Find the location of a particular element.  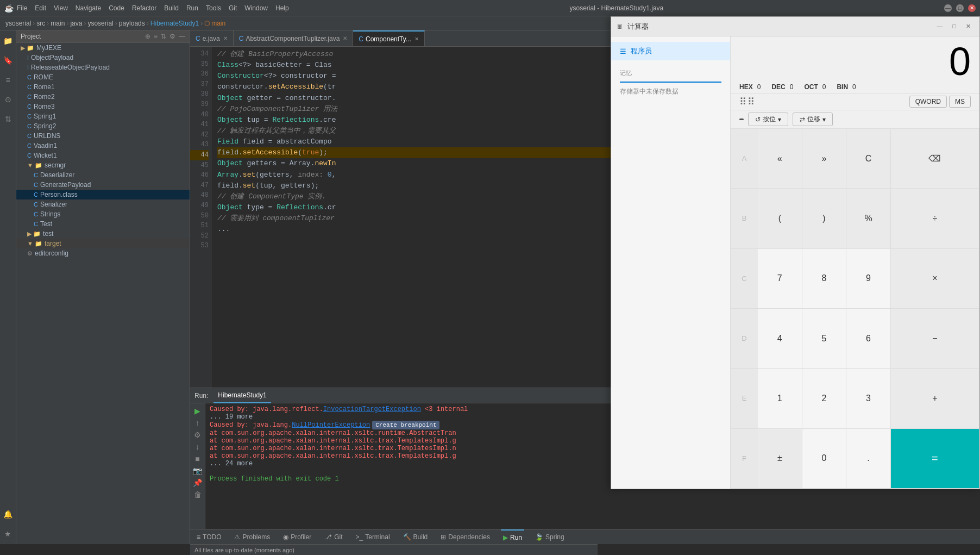

breadcrumb-item: java is located at coordinates (76, 23).